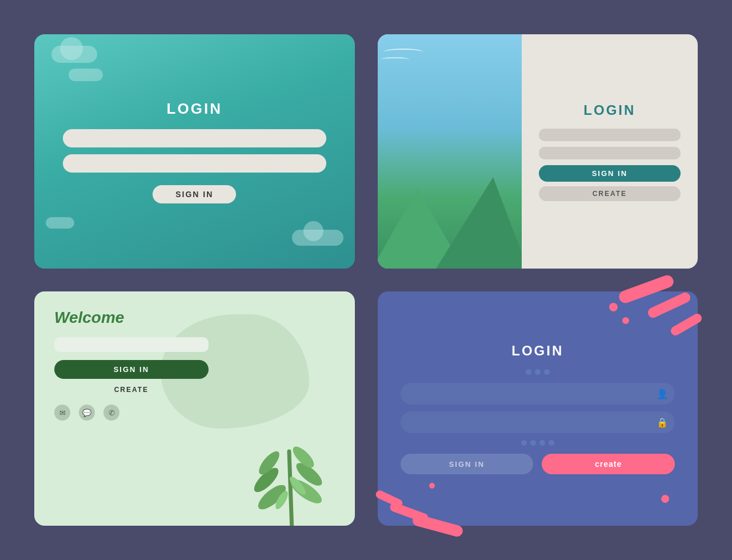 Image resolution: width=732 pixels, height=560 pixels. Describe the element at coordinates (194, 138) in the screenshot. I see `card1-username-input` at that location.